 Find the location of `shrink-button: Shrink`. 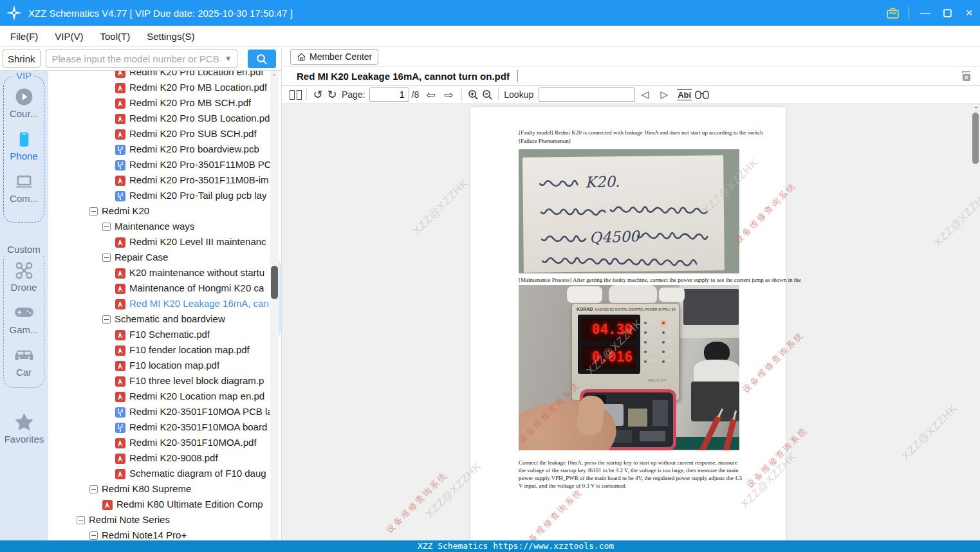

shrink-button: Shrink is located at coordinates (22, 59).